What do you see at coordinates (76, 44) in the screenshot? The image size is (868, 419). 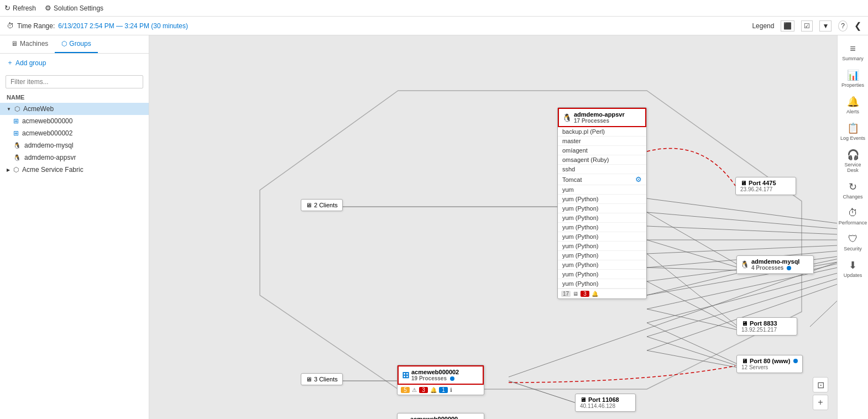 I see `tab-groups: ⬡ Groups` at bounding box center [76, 44].